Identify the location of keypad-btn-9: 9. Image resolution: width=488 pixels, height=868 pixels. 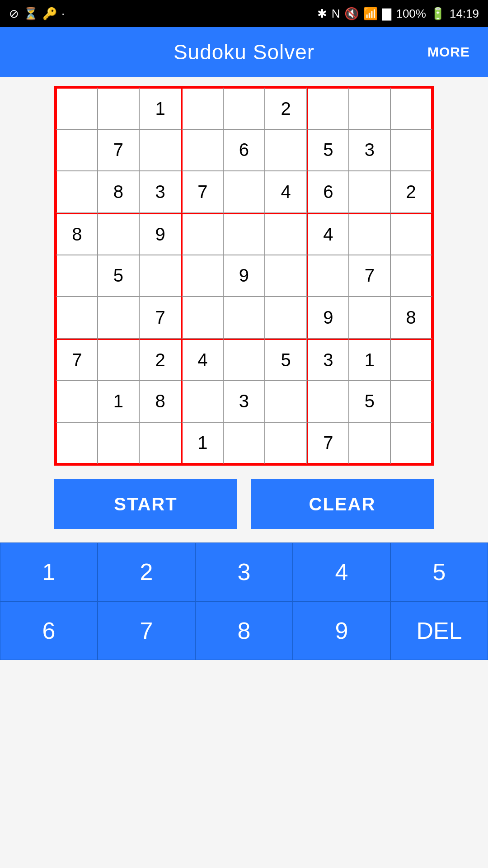
(342, 631).